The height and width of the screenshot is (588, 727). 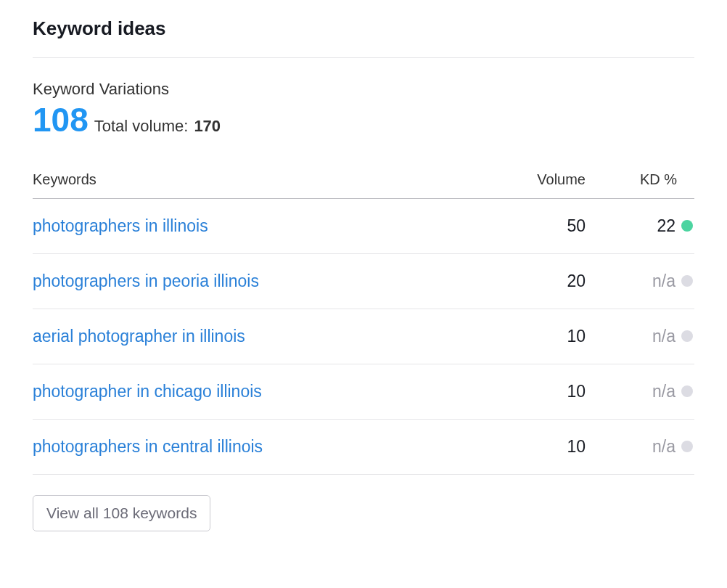 I want to click on view-all-keywords-button: View all 108 keywords, so click(x=122, y=513).